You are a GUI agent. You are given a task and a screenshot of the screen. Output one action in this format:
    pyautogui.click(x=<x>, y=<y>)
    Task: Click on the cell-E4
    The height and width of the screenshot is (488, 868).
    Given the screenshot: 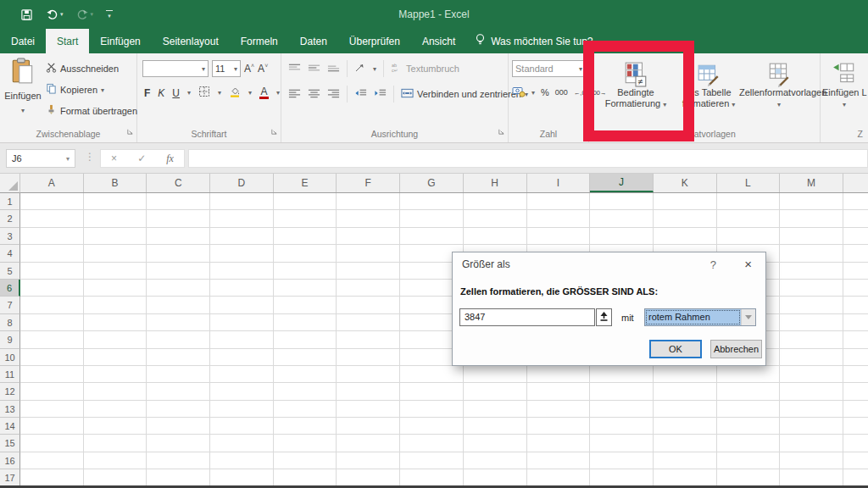 What is the action you would take?
    pyautogui.click(x=305, y=253)
    